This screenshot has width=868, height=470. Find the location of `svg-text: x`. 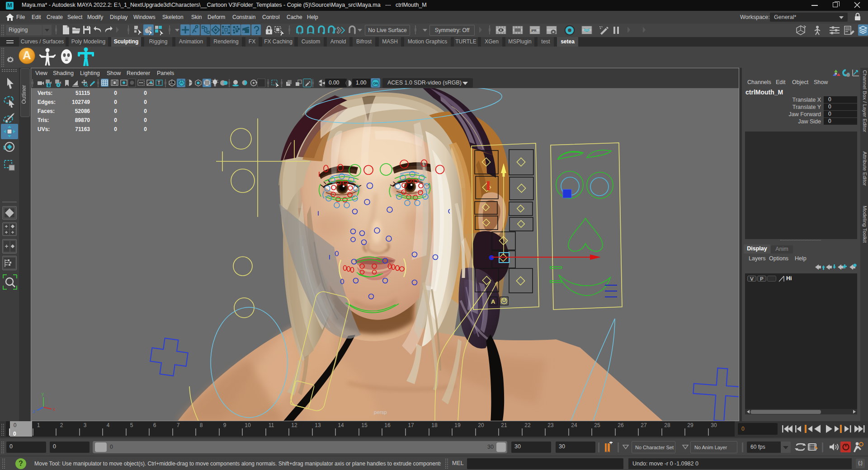

svg-text: x is located at coordinates (54, 409).